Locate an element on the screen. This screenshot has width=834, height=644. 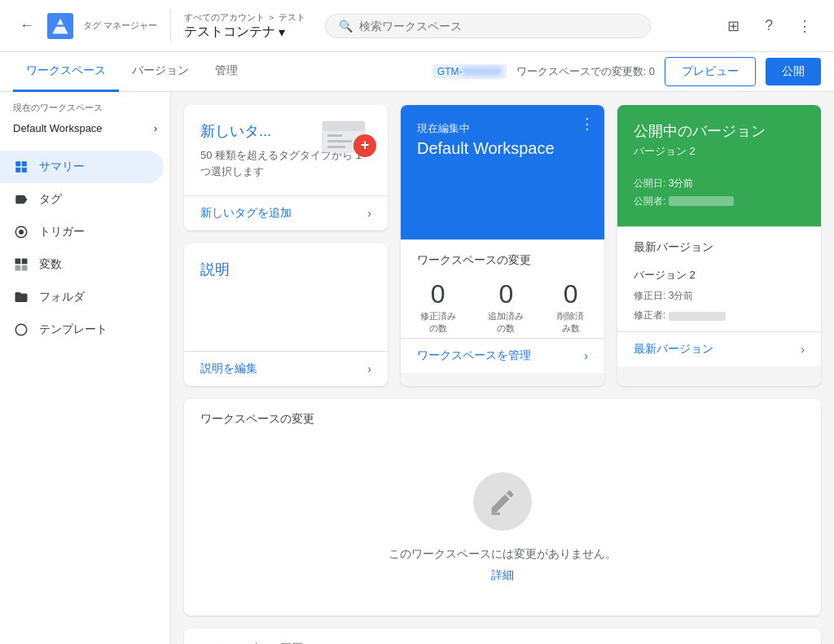
sidebar-item-summary: サマリー is located at coordinates (81, 167).